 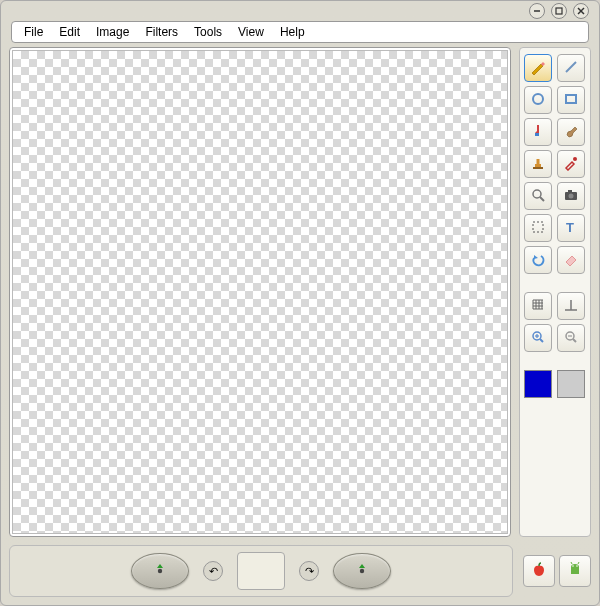 I want to click on magnify-tool, so click(x=538, y=196).